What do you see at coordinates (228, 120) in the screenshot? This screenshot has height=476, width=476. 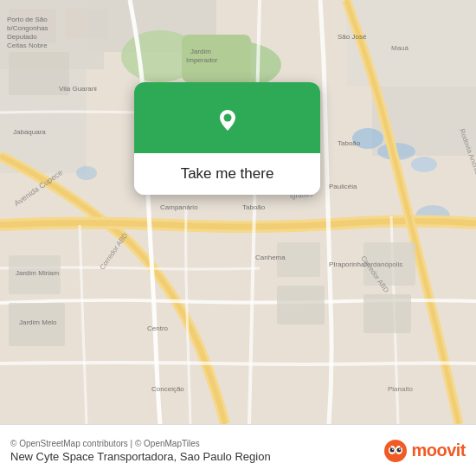 I see `location-pin-icon` at bounding box center [228, 120].